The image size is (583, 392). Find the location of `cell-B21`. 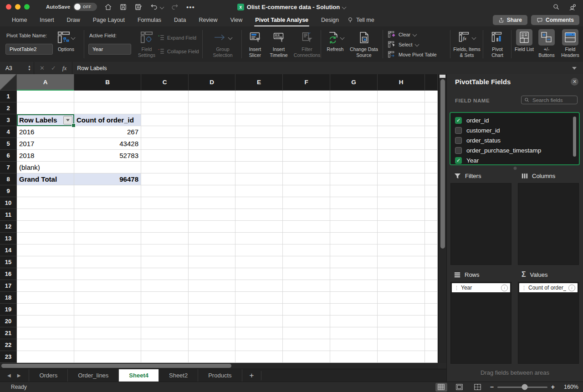

cell-B21 is located at coordinates (107, 333).